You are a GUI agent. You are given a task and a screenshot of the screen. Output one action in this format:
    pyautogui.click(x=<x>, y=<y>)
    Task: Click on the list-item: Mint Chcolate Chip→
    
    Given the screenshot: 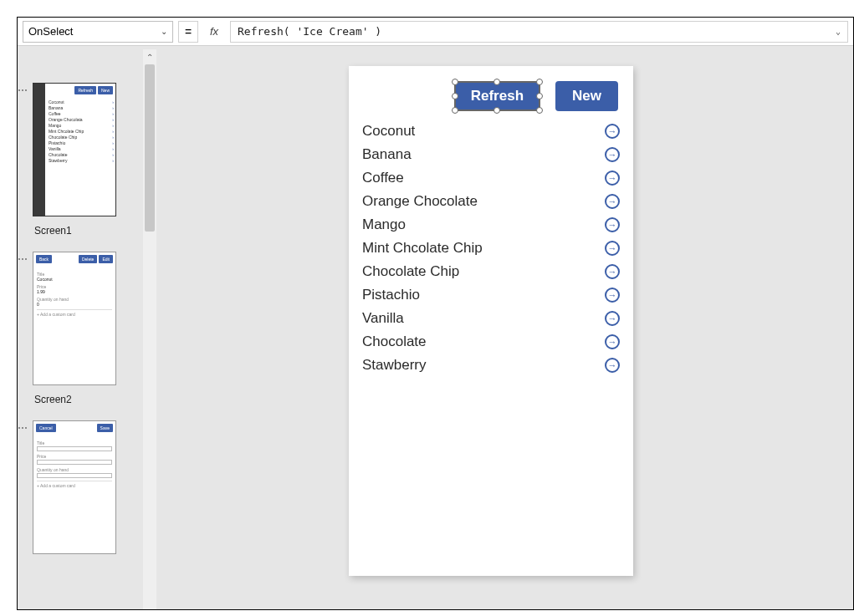 What is the action you would take?
    pyautogui.click(x=491, y=248)
    